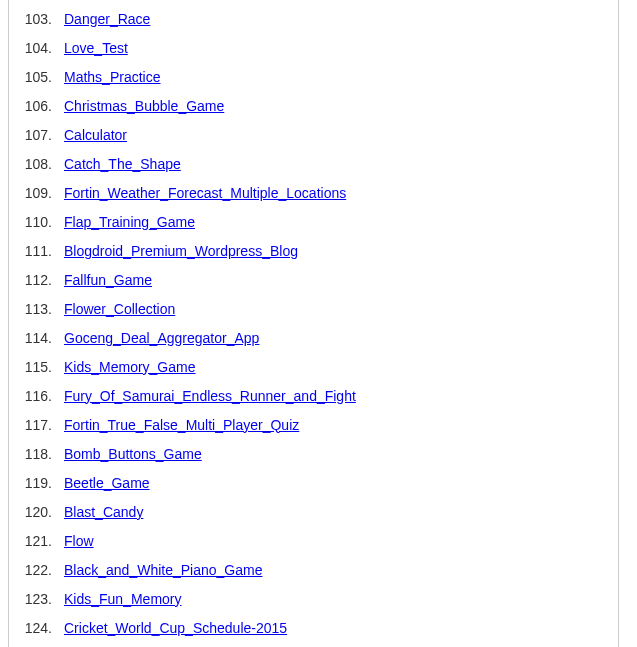  I want to click on list-item: 119.Beetle_Game, so click(314, 482).